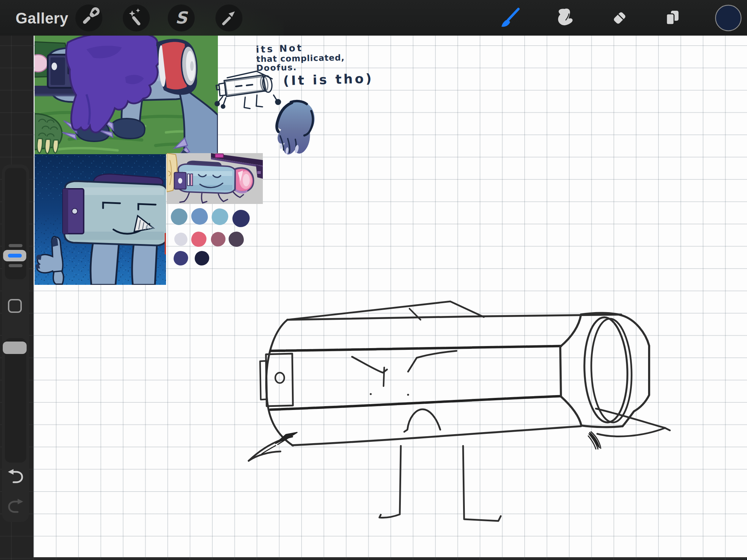 The height and width of the screenshot is (560, 747). What do you see at coordinates (619, 18) in the screenshot?
I see `erase-tool-button` at bounding box center [619, 18].